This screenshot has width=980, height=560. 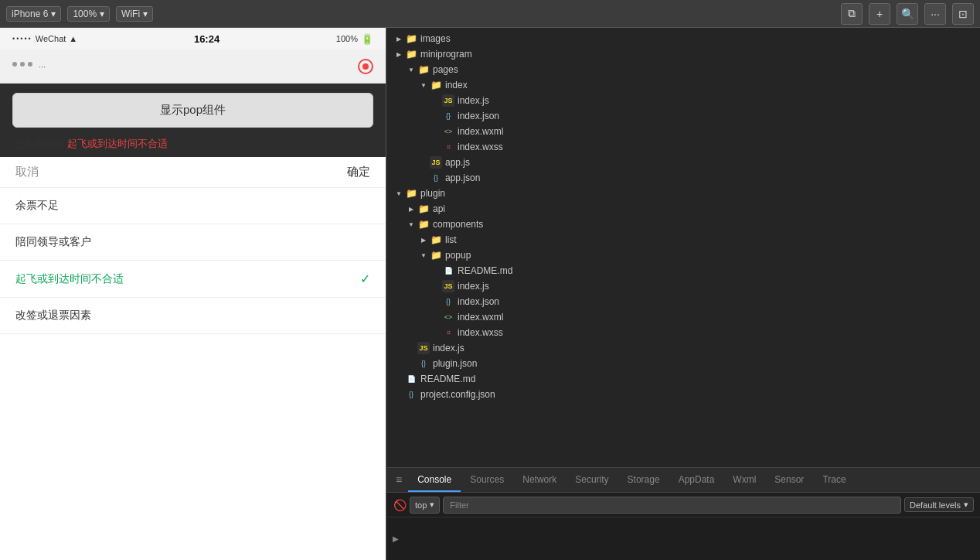 I want to click on confirm-button: 确定, so click(x=359, y=172).